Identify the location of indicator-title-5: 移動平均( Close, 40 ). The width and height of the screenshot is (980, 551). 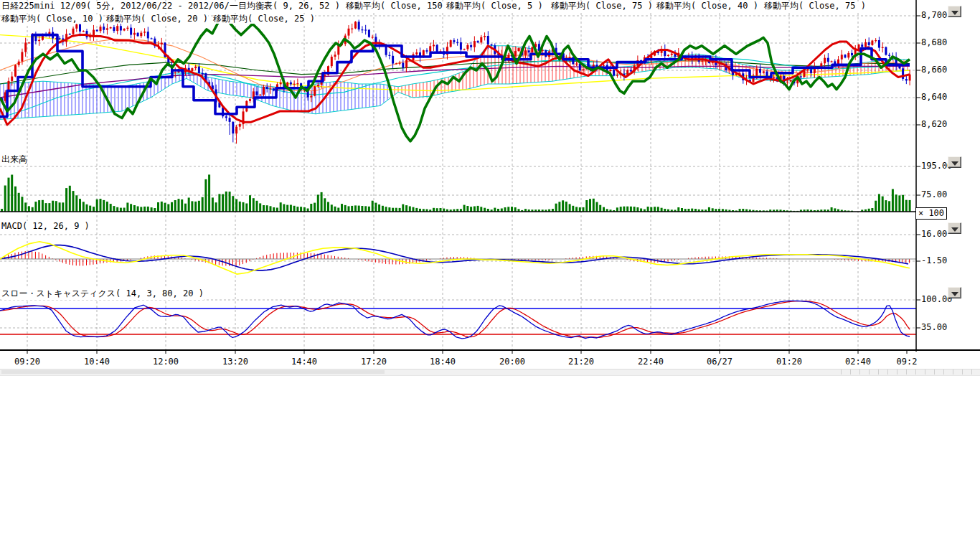
(707, 6).